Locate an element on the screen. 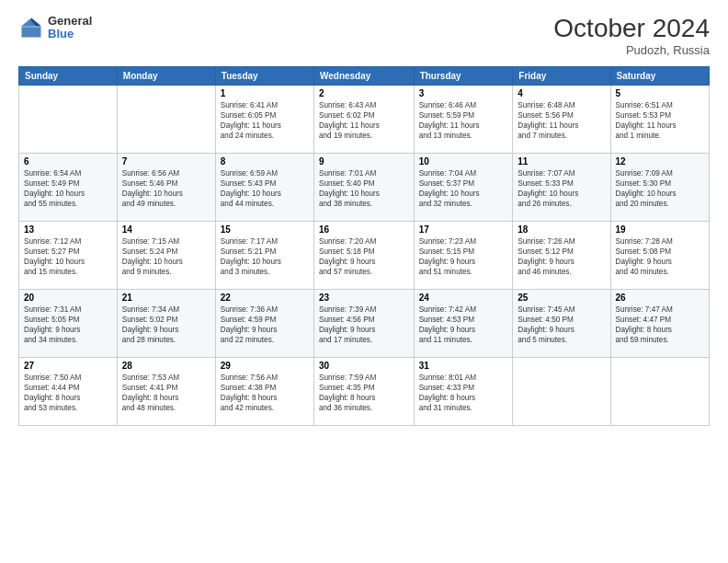  day-number: 21 is located at coordinates (166, 298).